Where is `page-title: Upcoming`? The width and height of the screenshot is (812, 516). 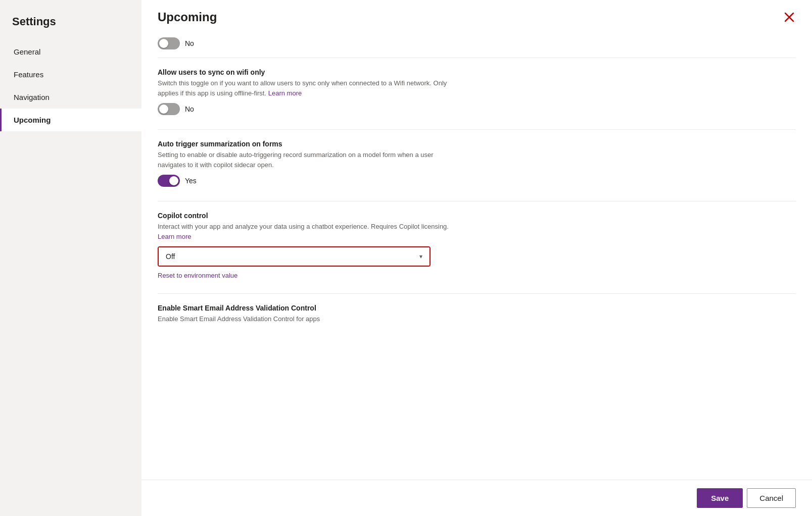 page-title: Upcoming is located at coordinates (187, 17).